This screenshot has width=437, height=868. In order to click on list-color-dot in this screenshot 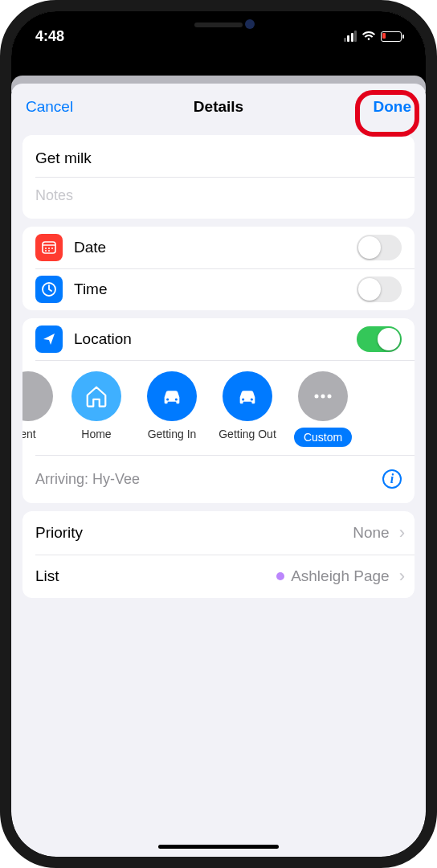, I will do `click(280, 576)`.